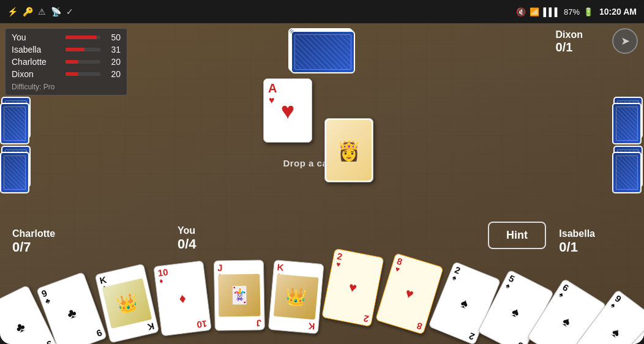 This screenshot has width=644, height=344. I want to click on score-panel: You 50 Isabella 31 Charlotte 20, so click(66, 62).